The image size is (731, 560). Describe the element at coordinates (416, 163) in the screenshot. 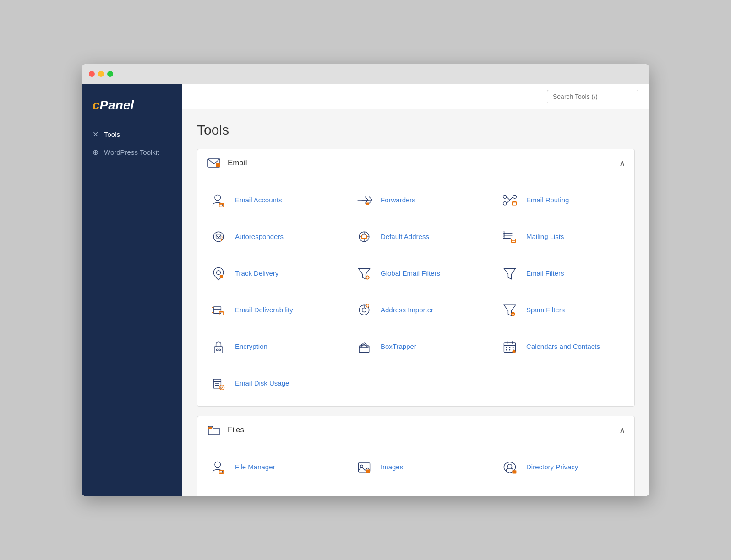

I see `email-section-header: Email ∧` at that location.